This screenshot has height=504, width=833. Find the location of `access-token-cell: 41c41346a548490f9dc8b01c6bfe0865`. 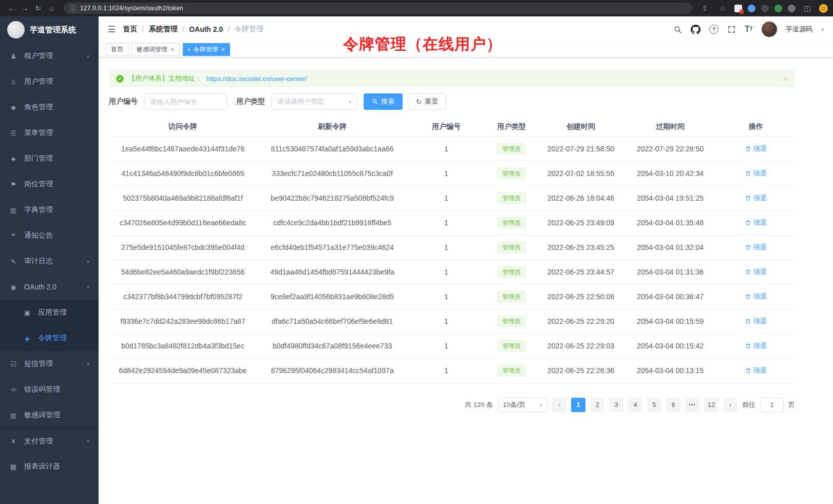

access-token-cell: 41c41346a548490f9dc8b01c6bfe0865 is located at coordinates (183, 173).